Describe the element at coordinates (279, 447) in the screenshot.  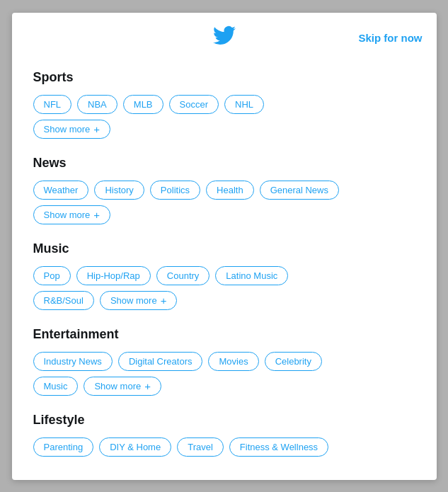
I see `tag-fitness---wellness: Fitness & Wellness` at that location.